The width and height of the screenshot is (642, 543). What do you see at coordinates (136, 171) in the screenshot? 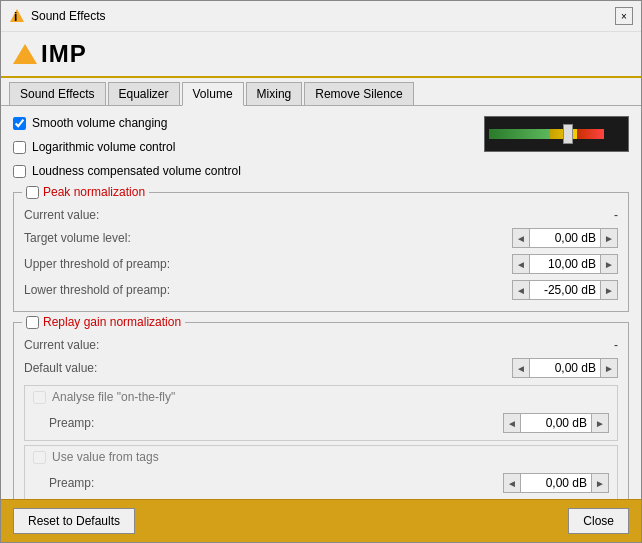
I see `loudness-label: Loudness compensated volume control` at bounding box center [136, 171].